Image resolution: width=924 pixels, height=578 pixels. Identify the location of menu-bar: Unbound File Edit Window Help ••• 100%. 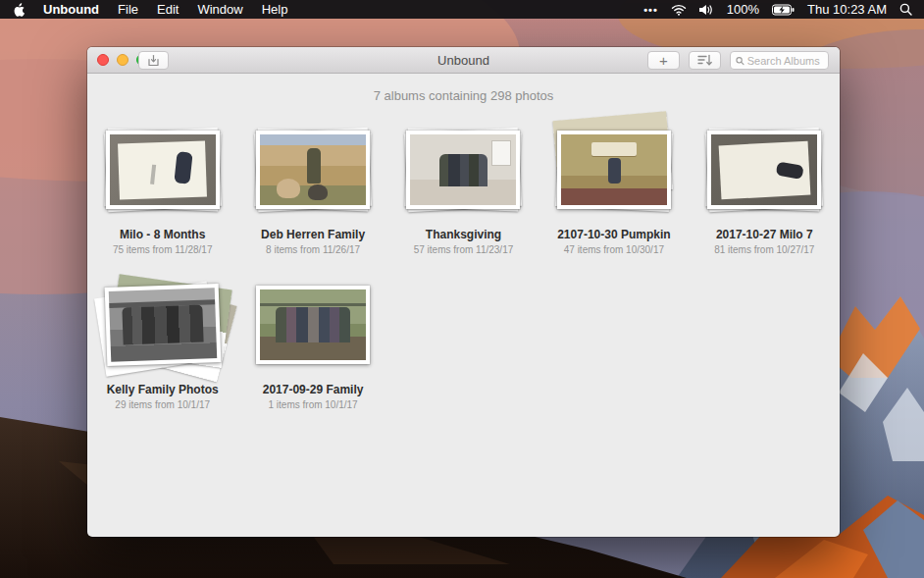
(462, 10).